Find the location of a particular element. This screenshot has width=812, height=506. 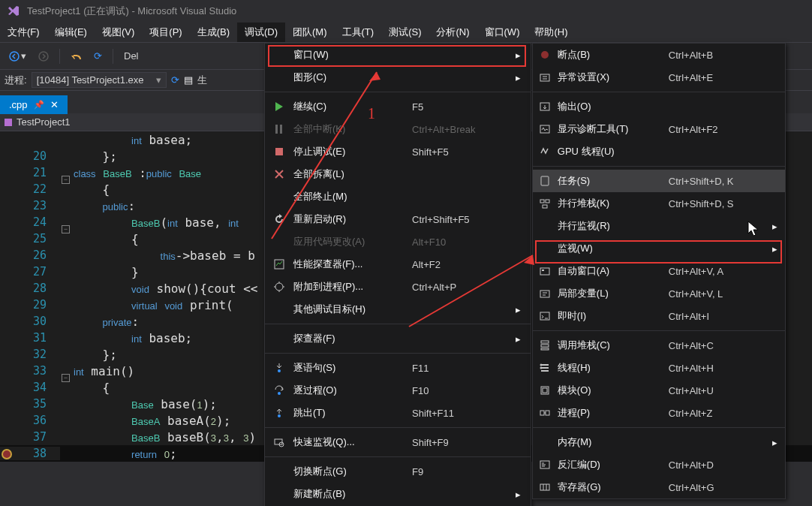

menu-item: 探查器(F)▸ is located at coordinates (398, 339).